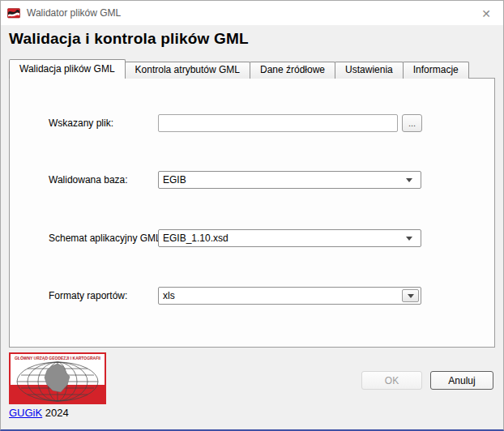  Describe the element at coordinates (129, 39) in the screenshot. I see `page-title: Walidacja i kontrola plików GML` at that location.